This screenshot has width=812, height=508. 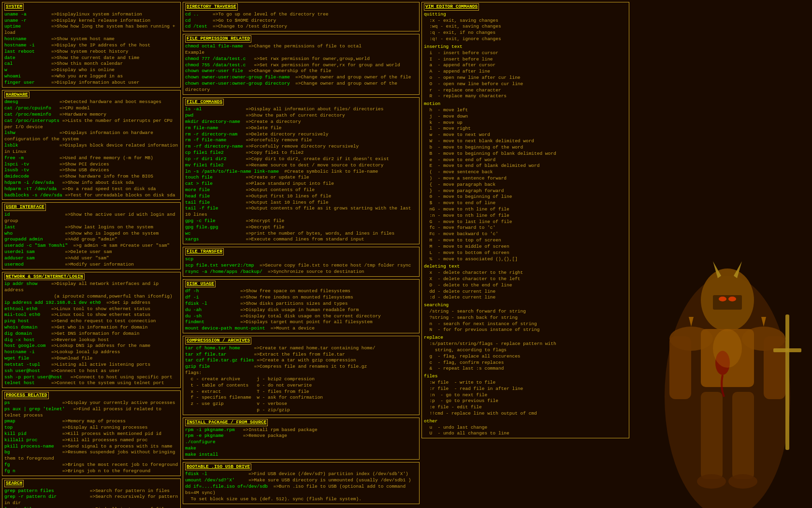 I want to click on file-commands-title: FILE COMMANDS, so click(x=204, y=103).